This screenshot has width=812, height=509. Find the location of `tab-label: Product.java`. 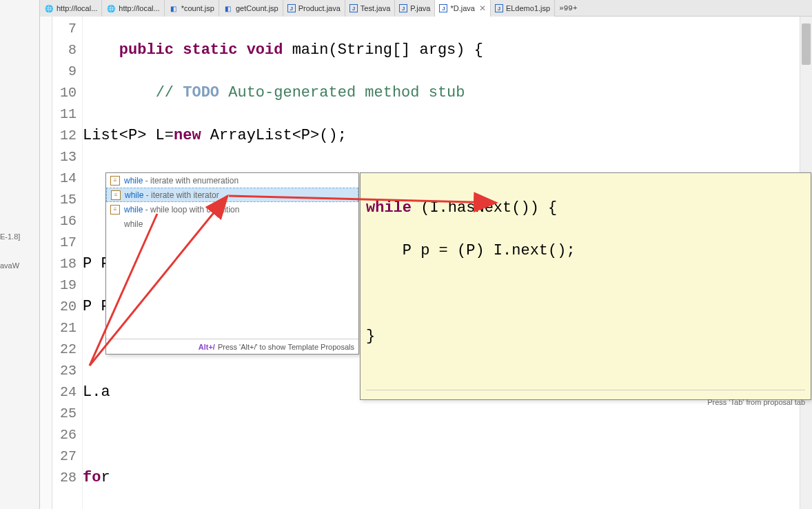

tab-label: Product.java is located at coordinates (320, 8).